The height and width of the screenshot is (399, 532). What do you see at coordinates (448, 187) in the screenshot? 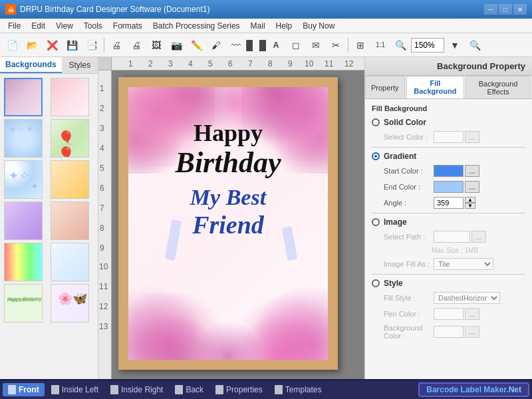
I see `end-color-swatch` at bounding box center [448, 187].